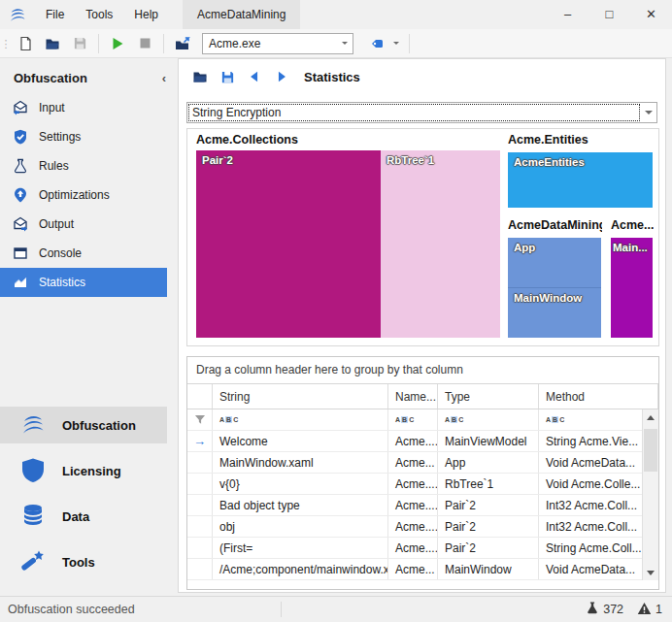  Describe the element at coordinates (651, 15) in the screenshot. I see `close-button: ✕` at that location.